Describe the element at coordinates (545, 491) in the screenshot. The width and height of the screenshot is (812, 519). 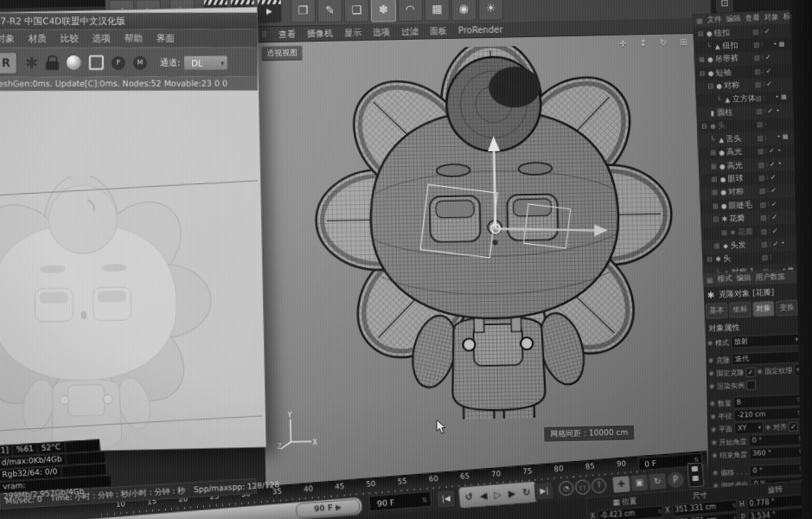
I see `goto-end-button: ▶|` at that location.